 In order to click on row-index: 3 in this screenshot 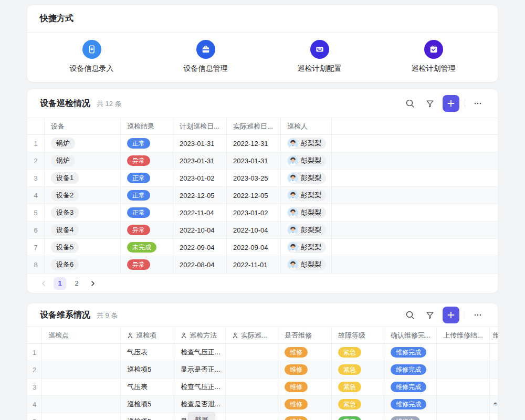, I will do `click(36, 178)`.